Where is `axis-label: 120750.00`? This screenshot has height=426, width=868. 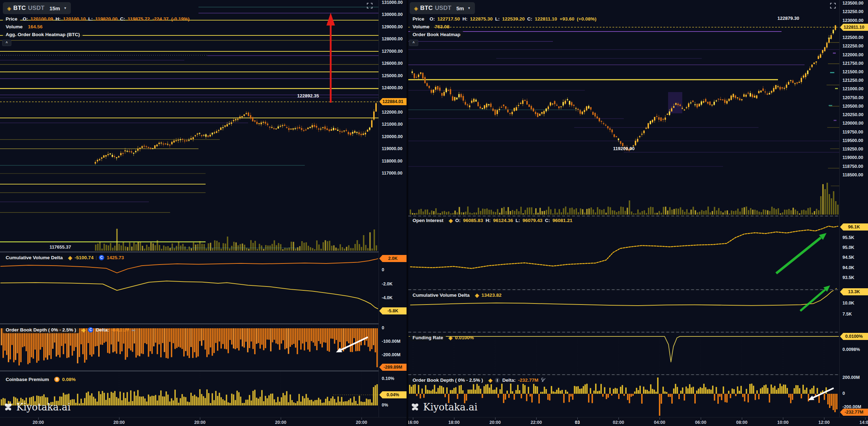 axis-label: 120750.00 is located at coordinates (853, 98).